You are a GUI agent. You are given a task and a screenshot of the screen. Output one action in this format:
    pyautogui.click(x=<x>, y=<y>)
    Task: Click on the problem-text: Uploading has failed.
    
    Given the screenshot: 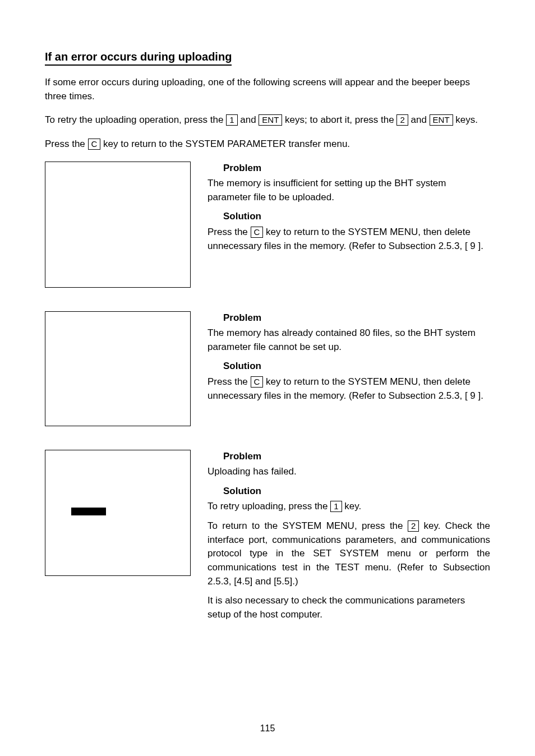 What is the action you would take?
    pyautogui.click(x=349, y=472)
    